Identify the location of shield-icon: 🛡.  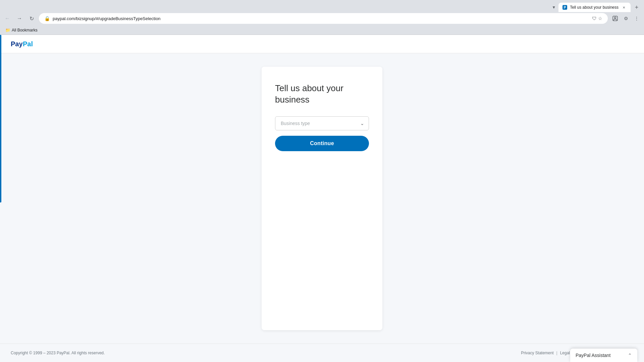
(594, 18).